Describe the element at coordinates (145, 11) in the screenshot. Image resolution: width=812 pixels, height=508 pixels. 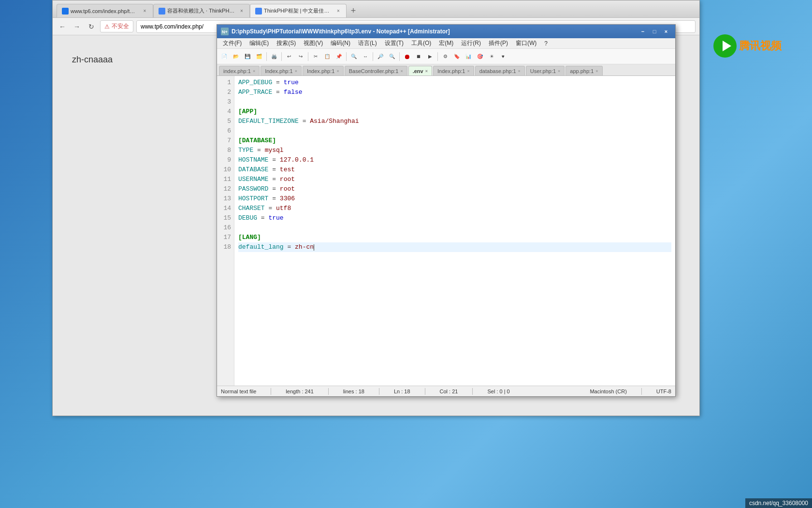
I see `browser-tab-1-close: ×` at that location.